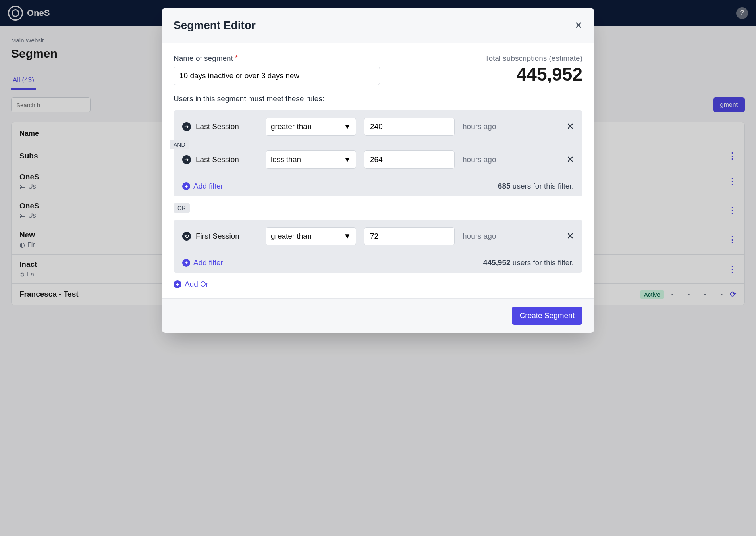 The height and width of the screenshot is (536, 756). I want to click on segment-name-input, so click(277, 76).